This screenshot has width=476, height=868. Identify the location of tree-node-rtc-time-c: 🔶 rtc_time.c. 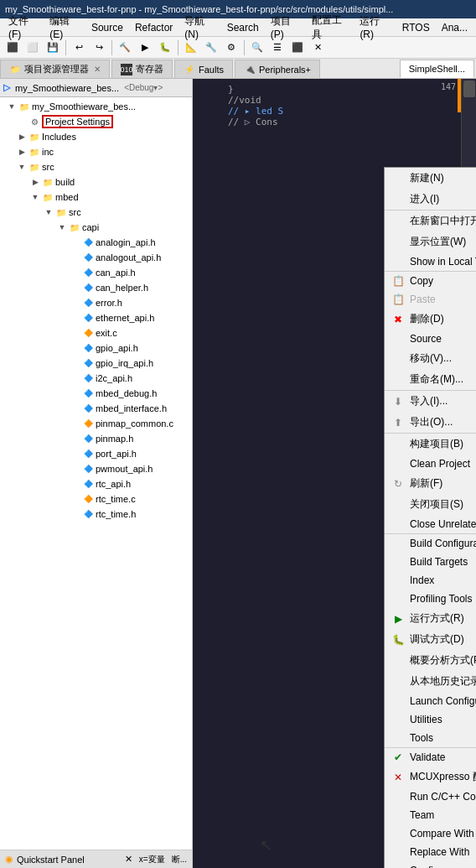
(96, 499).